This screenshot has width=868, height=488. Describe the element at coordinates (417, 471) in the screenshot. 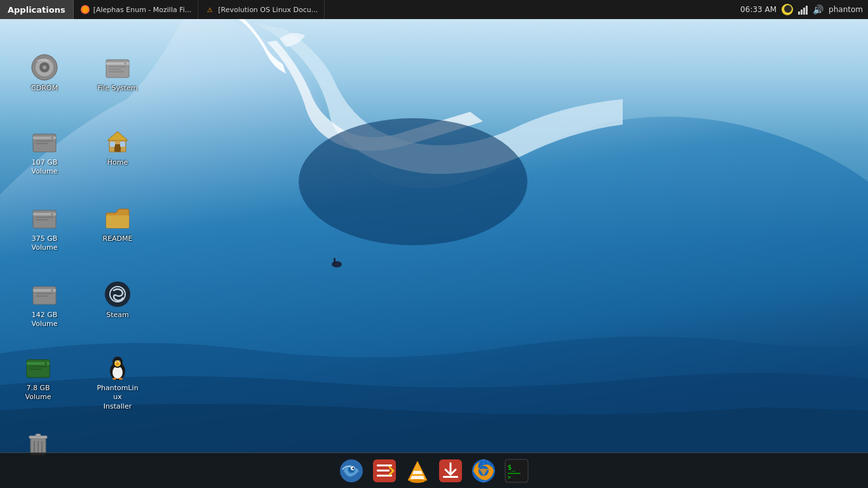

I see `vlc-dock-icon` at that location.